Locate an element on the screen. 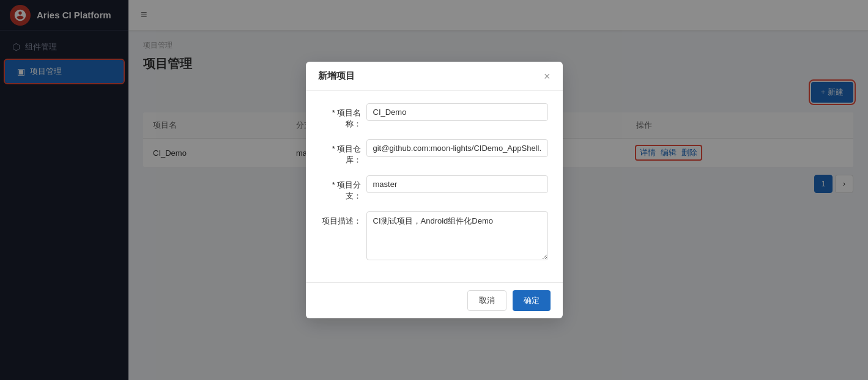 The width and height of the screenshot is (868, 380). form-label-branch: * 项目分支： is located at coordinates (344, 188).